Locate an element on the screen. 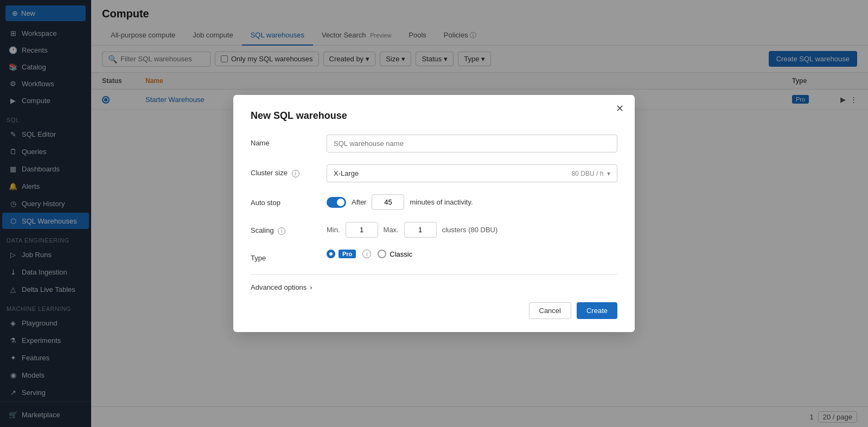 The width and height of the screenshot is (868, 427). pro-badge: Pro is located at coordinates (347, 254).